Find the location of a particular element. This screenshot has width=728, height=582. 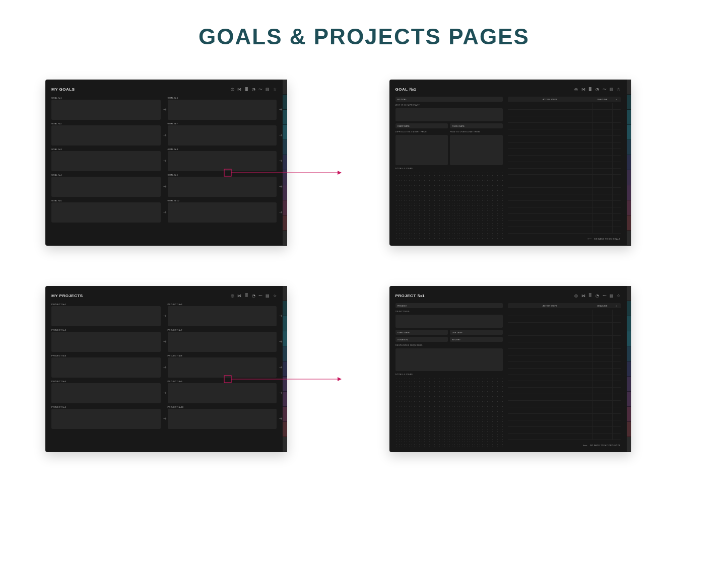

goal-item: GOAL №8➔ is located at coordinates (223, 160).